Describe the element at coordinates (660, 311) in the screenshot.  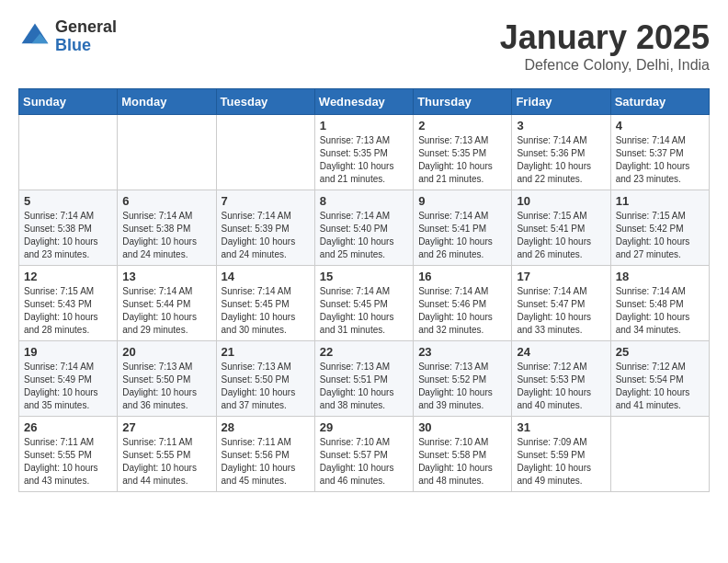
I see `day-info: Sunrise: 7:14 AMSunset: 5:48 PMDaylight:…` at that location.